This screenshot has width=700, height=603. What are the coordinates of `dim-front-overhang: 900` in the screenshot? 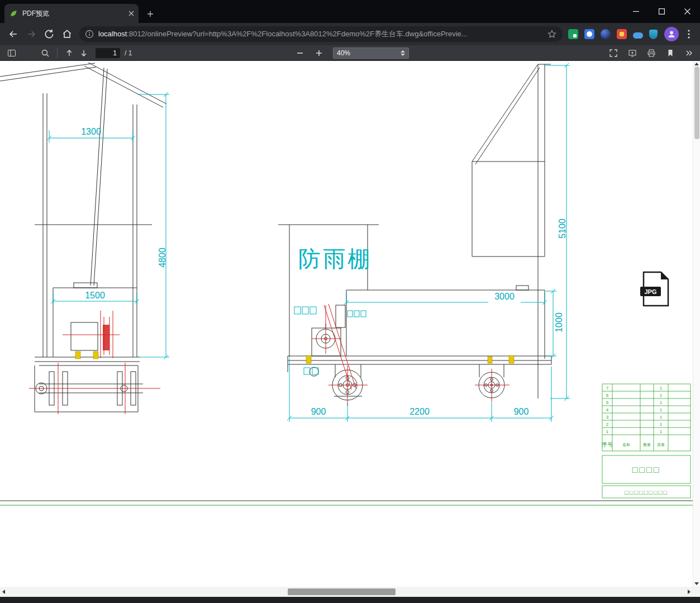 It's located at (522, 411).